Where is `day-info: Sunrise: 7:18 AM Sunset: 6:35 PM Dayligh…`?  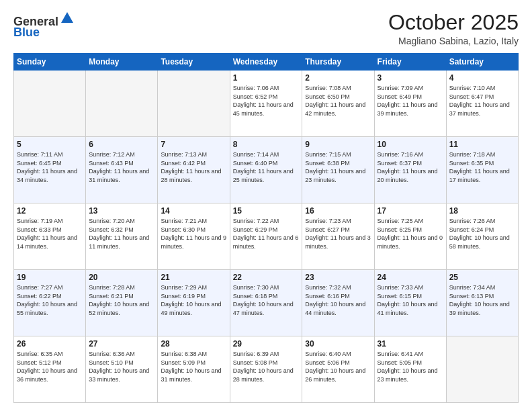 day-info: Sunrise: 7:18 AM Sunset: 6:35 PM Dayligh… is located at coordinates (482, 167).